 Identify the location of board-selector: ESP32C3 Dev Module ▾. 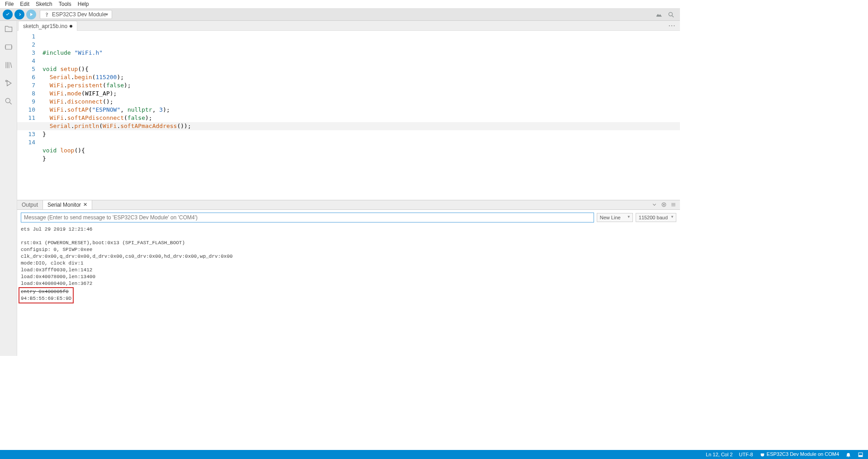
(76, 14).